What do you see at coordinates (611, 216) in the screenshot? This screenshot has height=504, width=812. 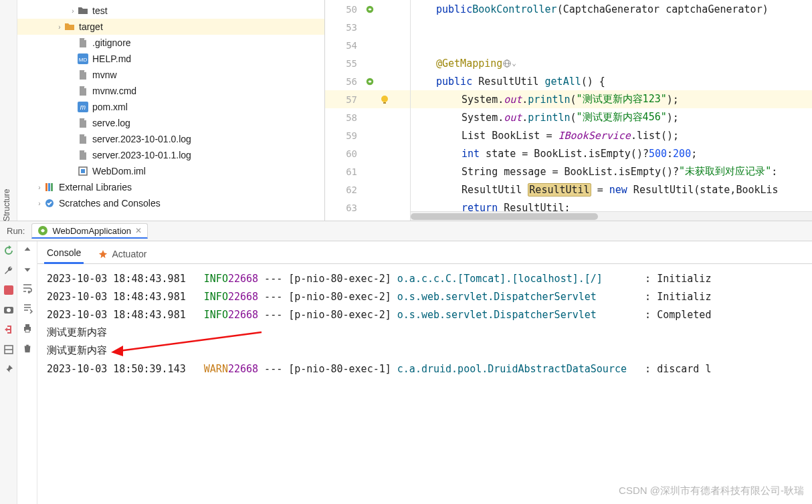 I see `editor-h-scroll` at bounding box center [611, 216].